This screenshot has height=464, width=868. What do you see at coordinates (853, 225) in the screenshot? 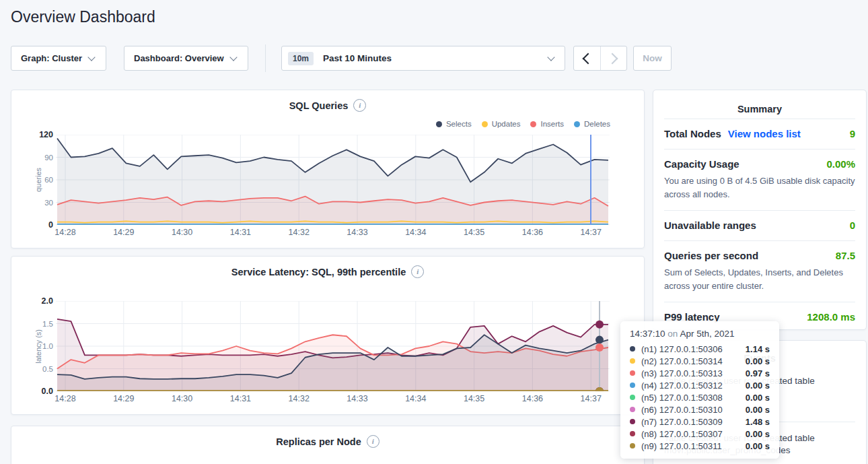
I see `unavailable-ranges-value: 0` at bounding box center [853, 225].